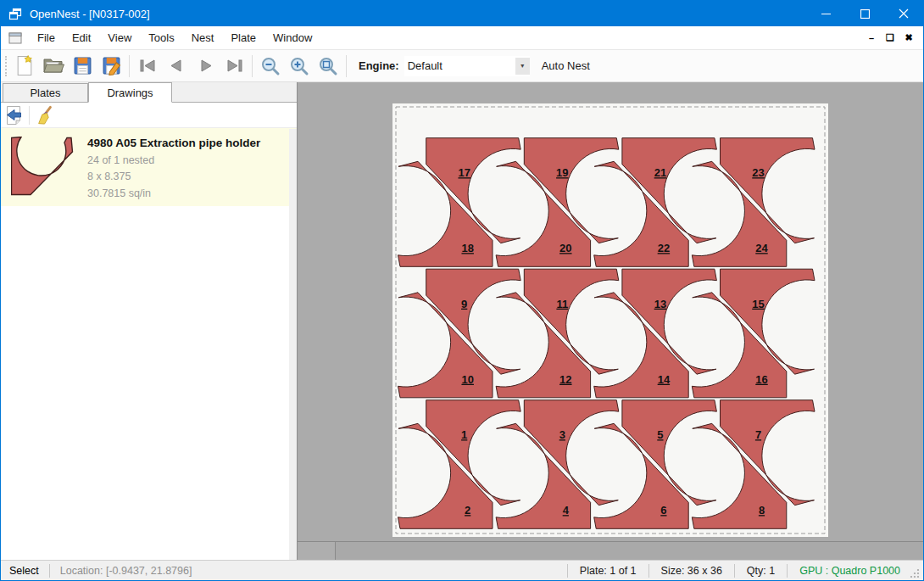 This screenshot has width=924, height=581. What do you see at coordinates (692, 571) in the screenshot?
I see `status-size: Size: 36 x 36` at bounding box center [692, 571].